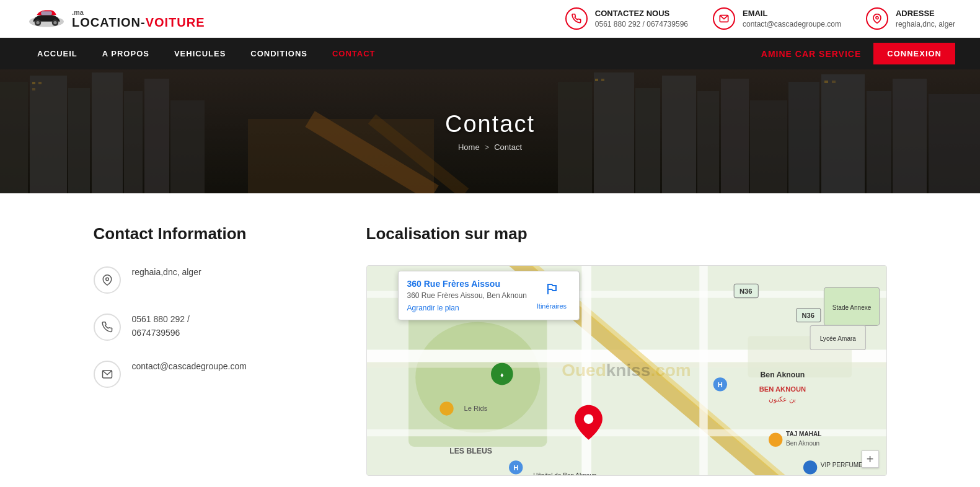 The width and height of the screenshot is (980, 487). I want to click on svg-text: LES BLEUS, so click(471, 451).